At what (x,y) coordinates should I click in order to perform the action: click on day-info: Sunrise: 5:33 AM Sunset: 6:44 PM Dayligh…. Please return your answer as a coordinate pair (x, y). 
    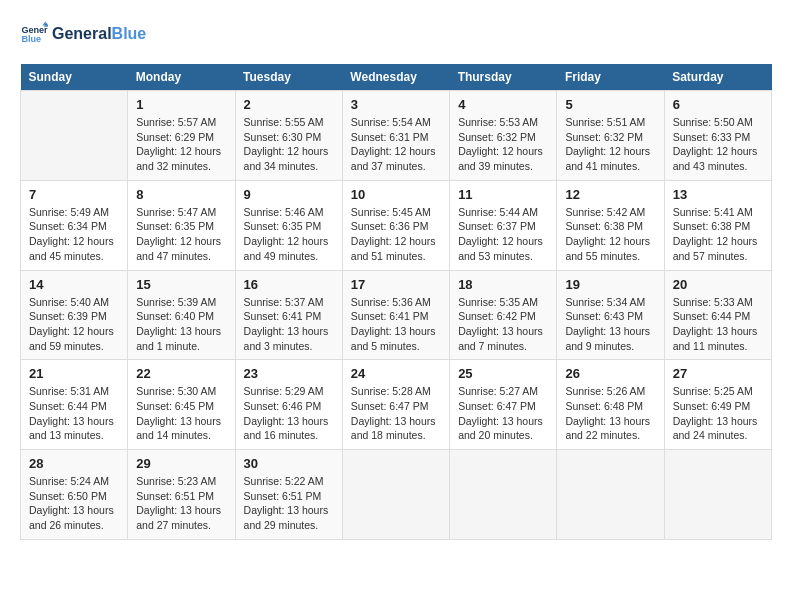
    Looking at the image, I should click on (718, 324).